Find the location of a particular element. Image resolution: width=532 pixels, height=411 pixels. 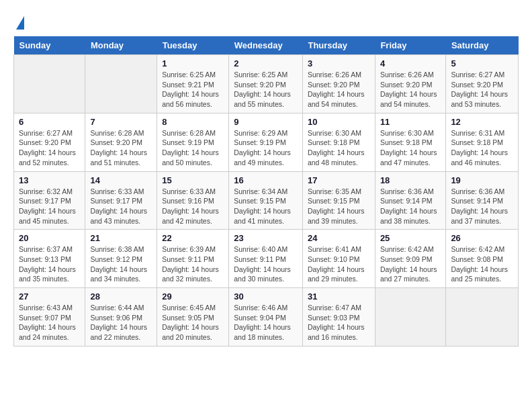

calendar-cell: 3Sunrise: 6:26 AM Sunset: 9:20 PM Daylig… is located at coordinates (339, 85).